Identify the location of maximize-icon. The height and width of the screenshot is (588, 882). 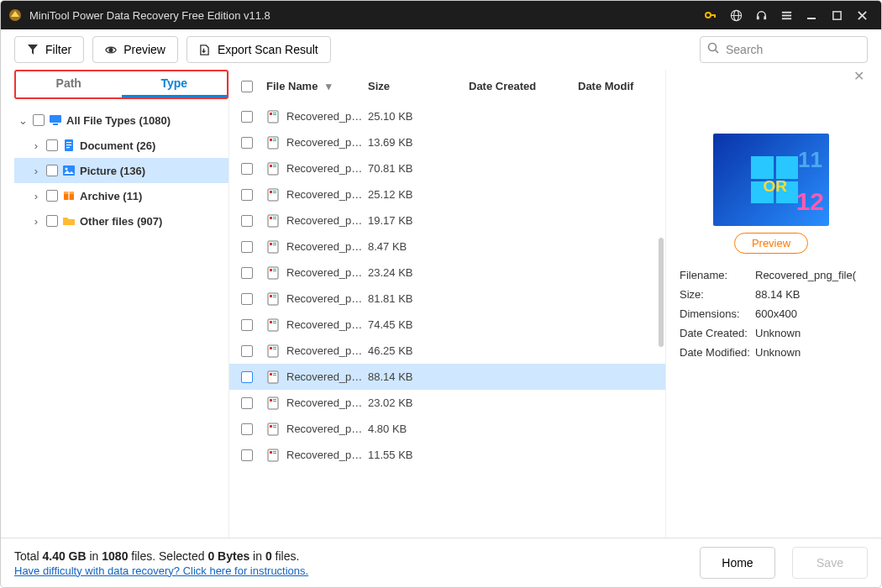
(837, 15).